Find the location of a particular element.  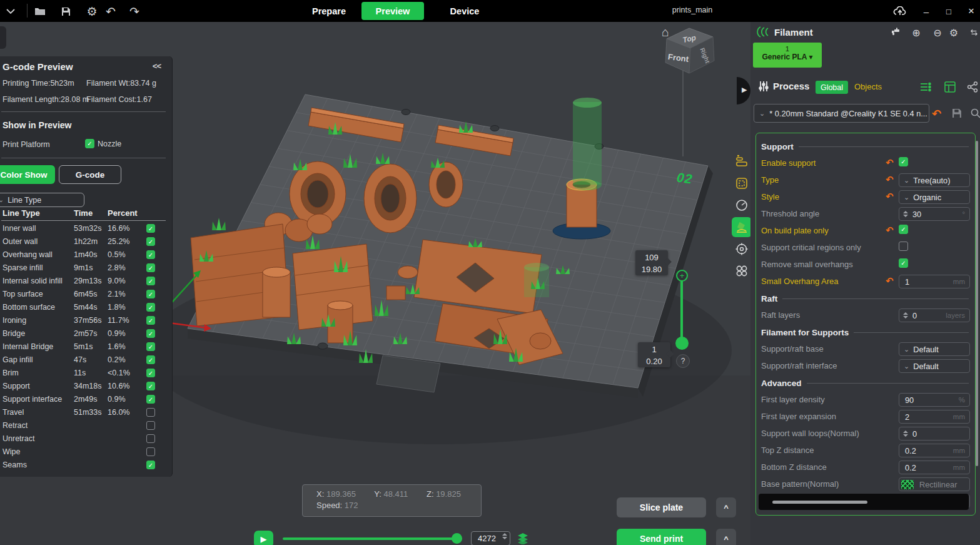

send-options-button: ^ is located at coordinates (726, 537).